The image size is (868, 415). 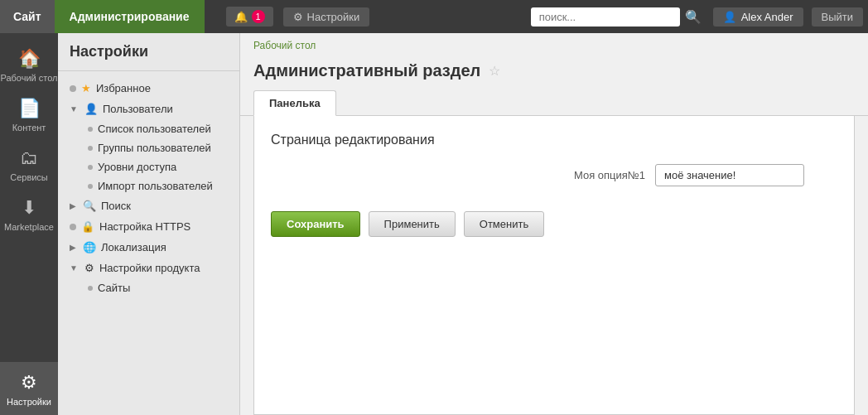 I want to click on cancel-button: Отменить, so click(x=504, y=224).